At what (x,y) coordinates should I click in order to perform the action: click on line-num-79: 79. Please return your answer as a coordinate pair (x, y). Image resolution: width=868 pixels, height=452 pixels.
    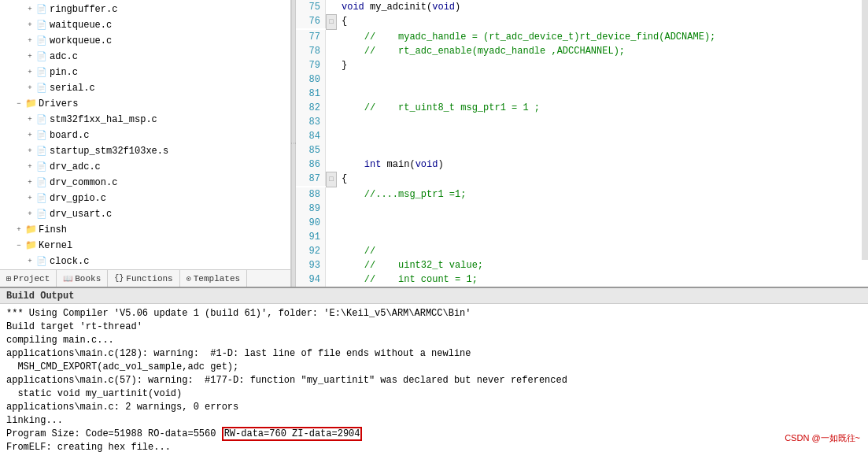
    Looking at the image, I should click on (311, 65).